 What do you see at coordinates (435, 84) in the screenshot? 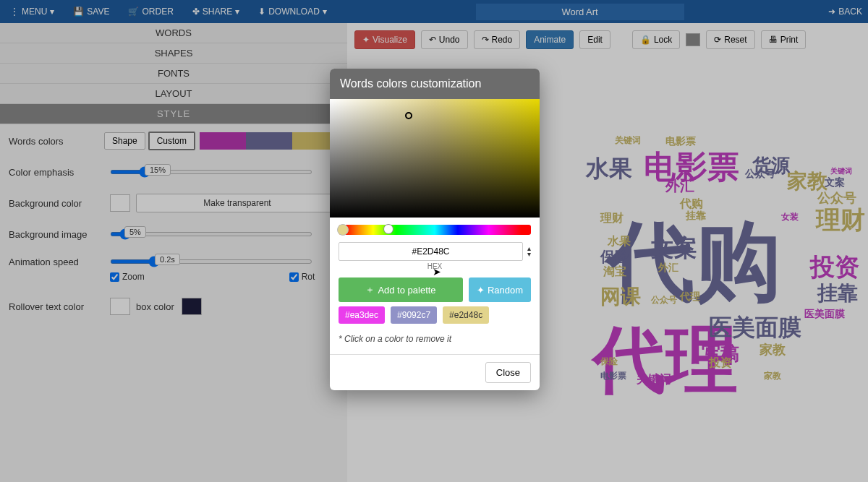
I see `modal-title: Words colors customization` at bounding box center [435, 84].